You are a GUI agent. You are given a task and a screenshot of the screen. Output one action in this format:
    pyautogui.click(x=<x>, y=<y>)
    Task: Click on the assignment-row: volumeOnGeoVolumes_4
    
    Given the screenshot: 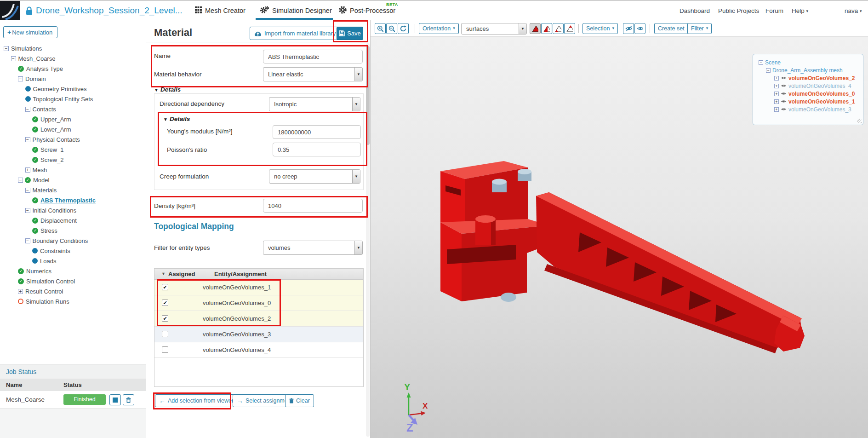 What is the action you would take?
    pyautogui.click(x=259, y=350)
    